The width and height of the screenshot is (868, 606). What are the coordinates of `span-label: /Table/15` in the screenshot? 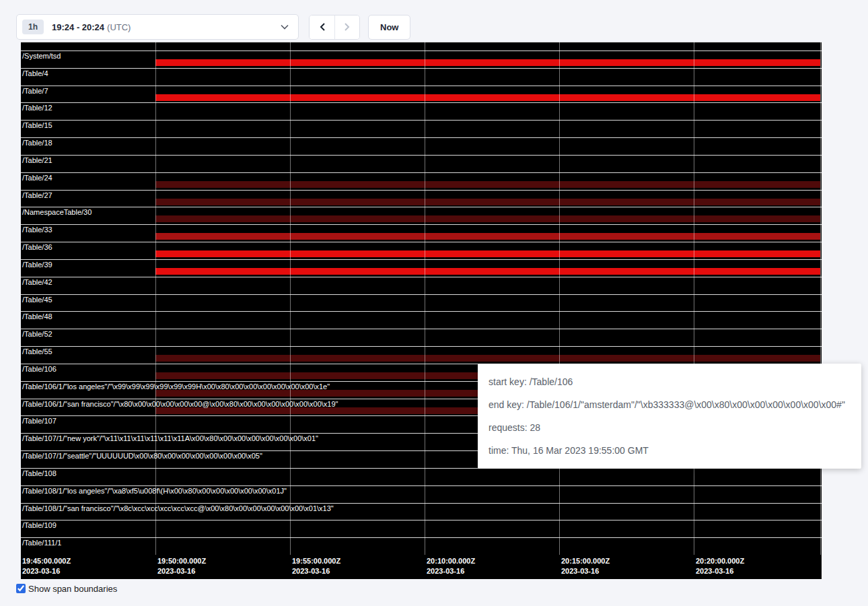 It's located at (38, 125).